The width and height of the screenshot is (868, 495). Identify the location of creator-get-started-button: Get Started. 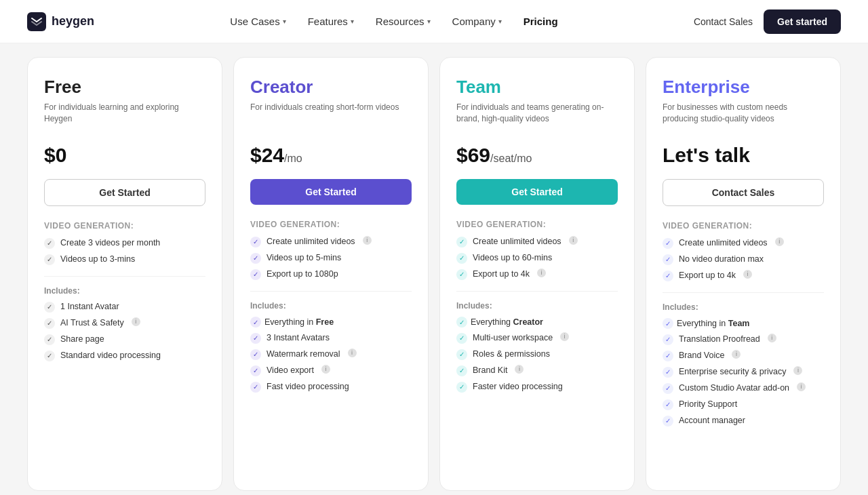
(331, 192).